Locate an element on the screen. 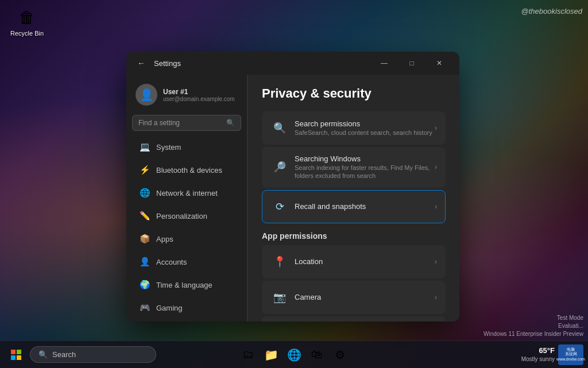 The image size is (588, 368). location-text: Location is located at coordinates (365, 262).